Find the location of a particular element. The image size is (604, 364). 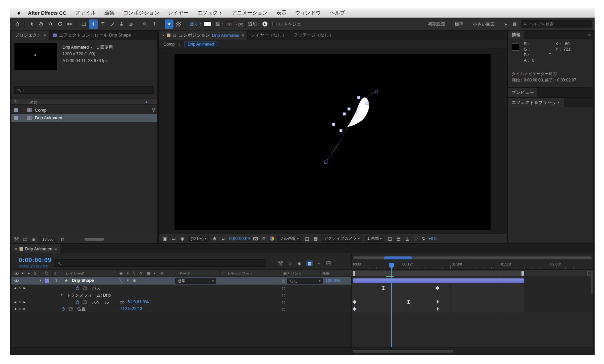

effects-switch-icon: fx is located at coordinates (141, 273).